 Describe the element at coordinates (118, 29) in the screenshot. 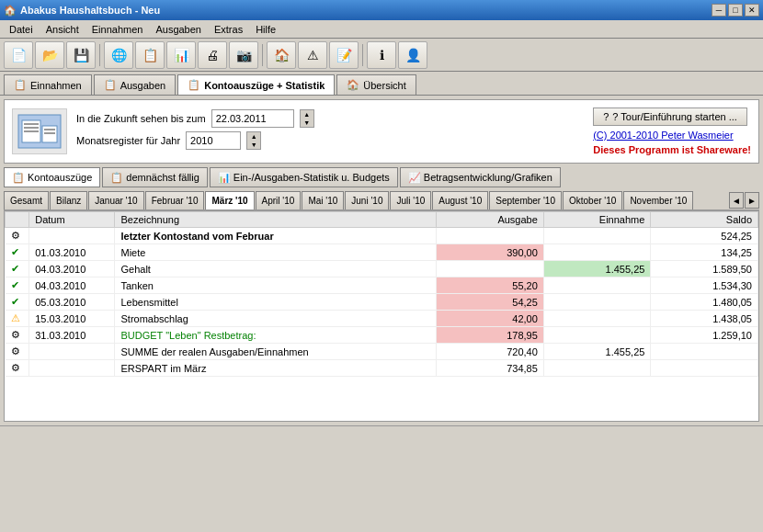

I see `menu-einnahmen: Einnahmen` at that location.